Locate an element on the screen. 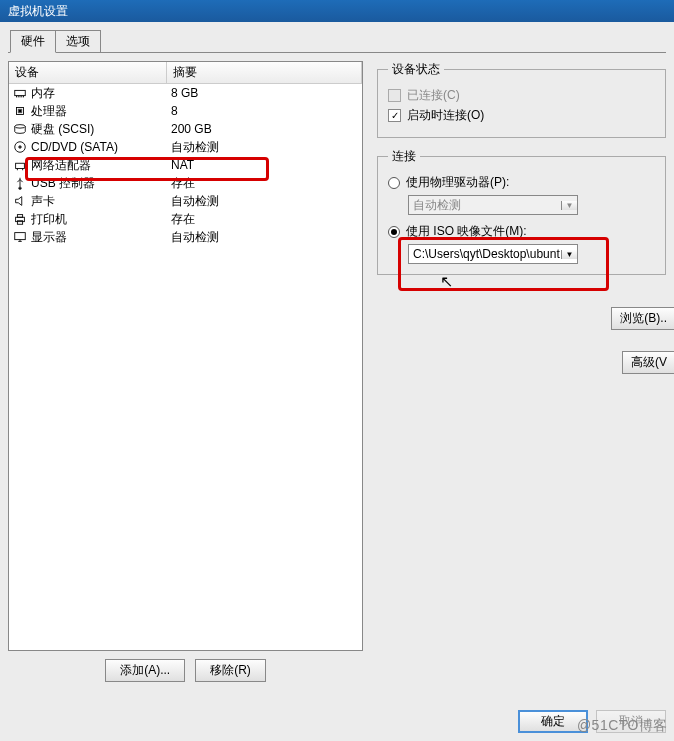 Image resolution: width=674 pixels, height=741 pixels. connection-legend: 连接 is located at coordinates (404, 156).